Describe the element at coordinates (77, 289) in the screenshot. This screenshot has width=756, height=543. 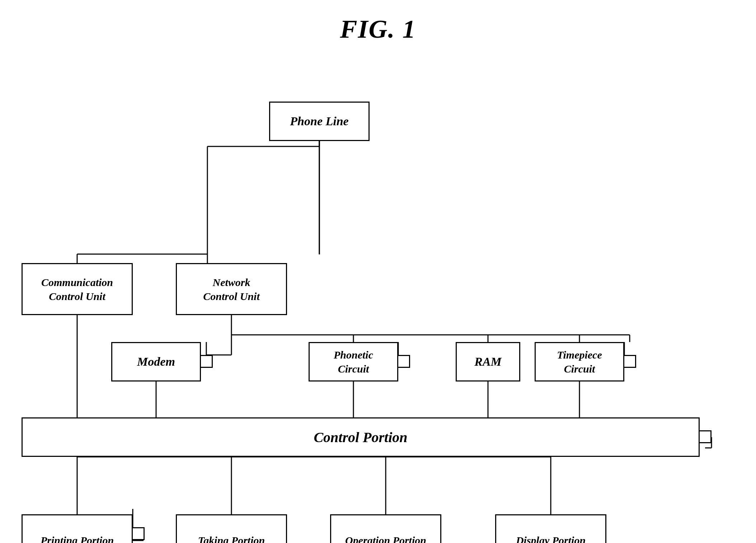
I see `comm-control-box: Communication Control Unit` at that location.